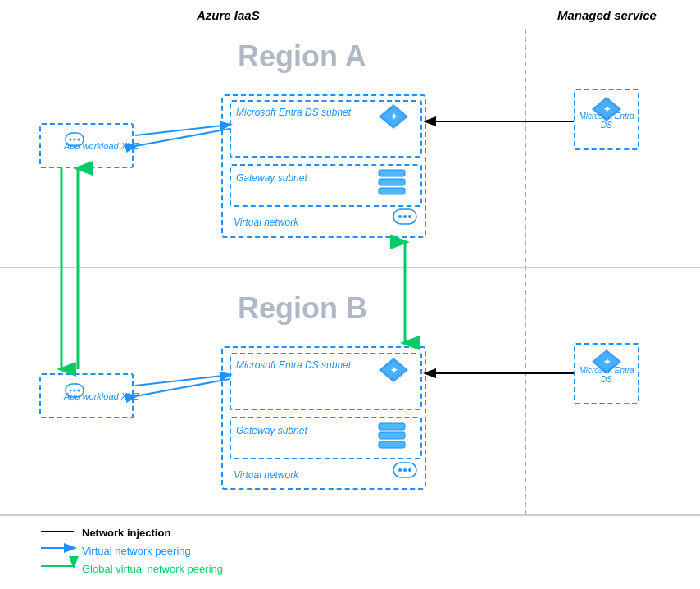  I want to click on entra-ds-label-a: Microsoft Entra DS subnet, so click(293, 112).